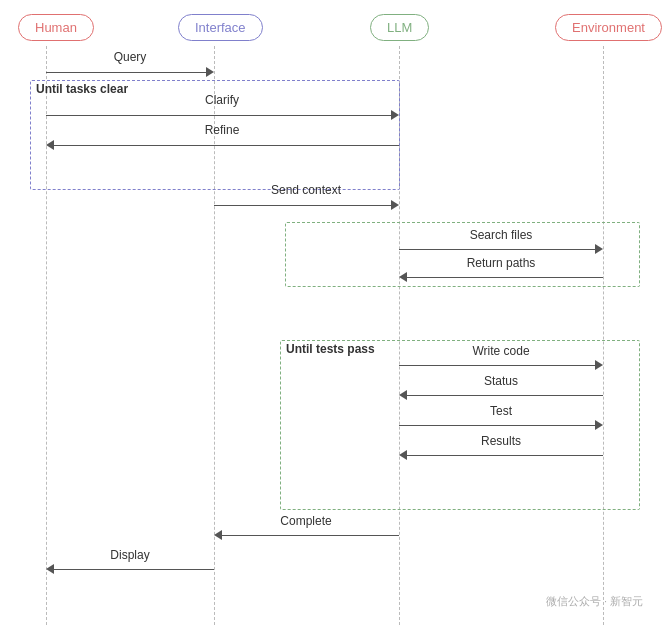  What do you see at coordinates (501, 366) in the screenshot?
I see `arrow-write-code` at bounding box center [501, 366].